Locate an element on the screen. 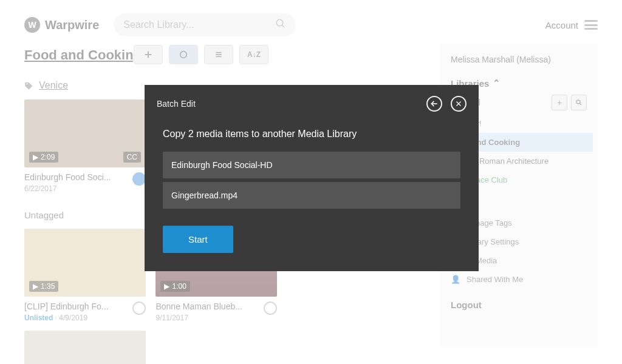 This screenshot has height=364, width=622. close-icon is located at coordinates (459, 104).